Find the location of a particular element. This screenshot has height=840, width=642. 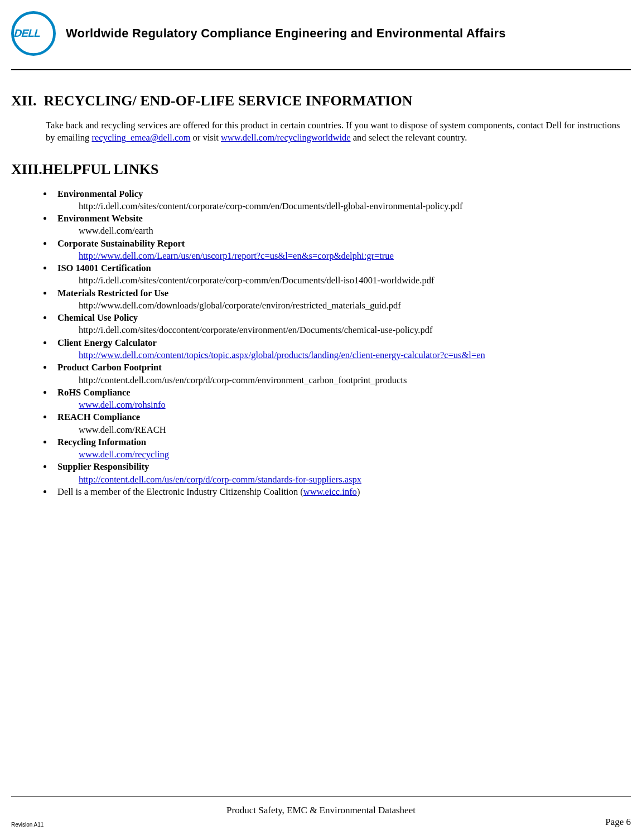

list-item: Supplier Responsibilityhttp://content.de… is located at coordinates (342, 473).